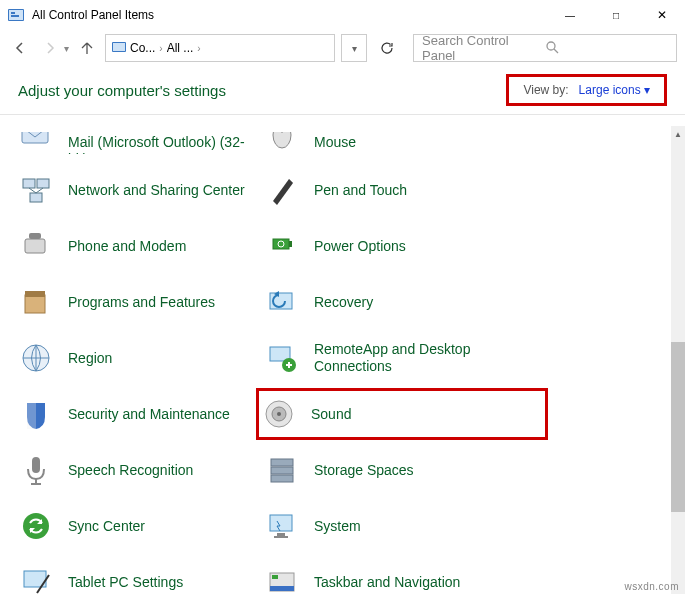 Image resolution: width=685 pixels, height=594 pixels. I want to click on item-sound-highlight: Sound, so click(402, 414).